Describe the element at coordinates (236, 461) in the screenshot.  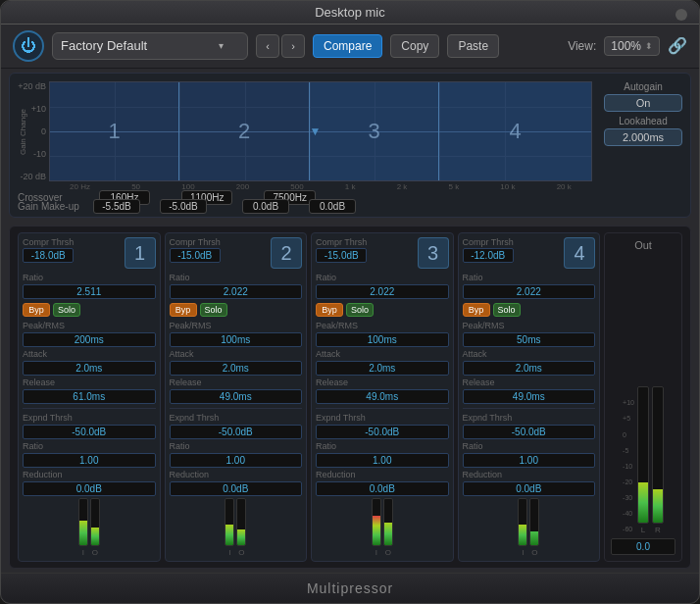
I see `expnd-ratio-val-2: 1.00` at that location.